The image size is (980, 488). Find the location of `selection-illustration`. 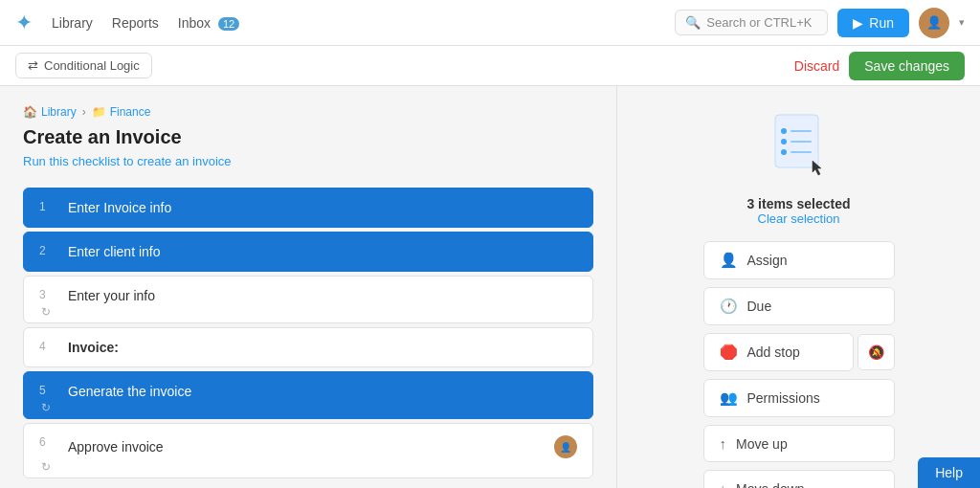

selection-illustration is located at coordinates (799, 145).